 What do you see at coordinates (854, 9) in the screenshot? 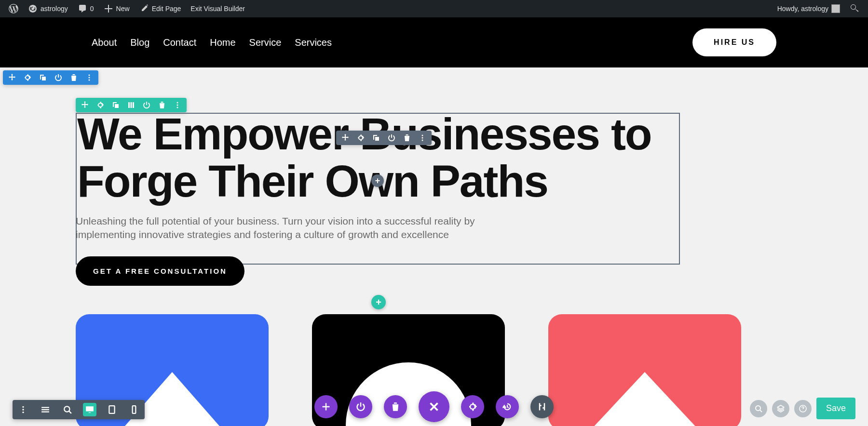
I see `search-icon` at bounding box center [854, 9].